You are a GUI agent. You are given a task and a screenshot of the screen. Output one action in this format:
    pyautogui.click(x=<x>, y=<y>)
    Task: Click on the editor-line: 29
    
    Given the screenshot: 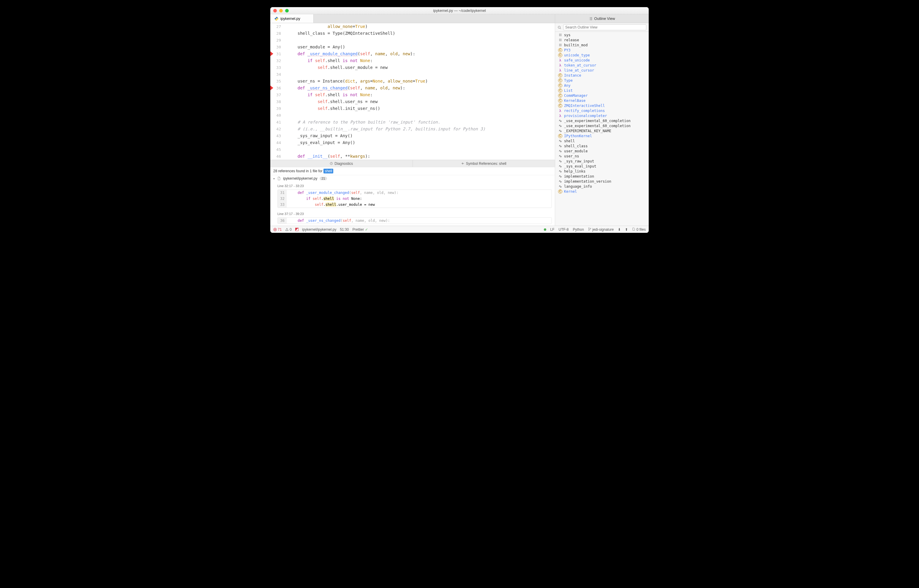 What is the action you would take?
    pyautogui.click(x=412, y=40)
    